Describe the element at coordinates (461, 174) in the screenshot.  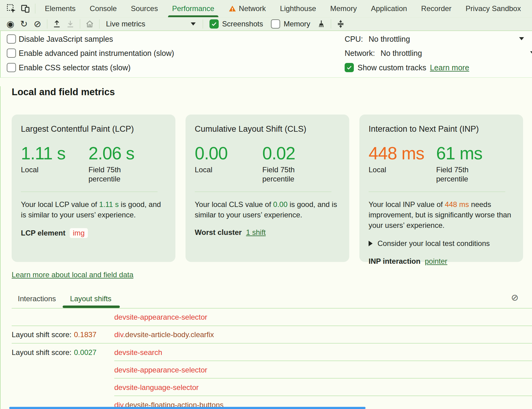
I see `inp-field-label: Field 75th percentile` at that location.